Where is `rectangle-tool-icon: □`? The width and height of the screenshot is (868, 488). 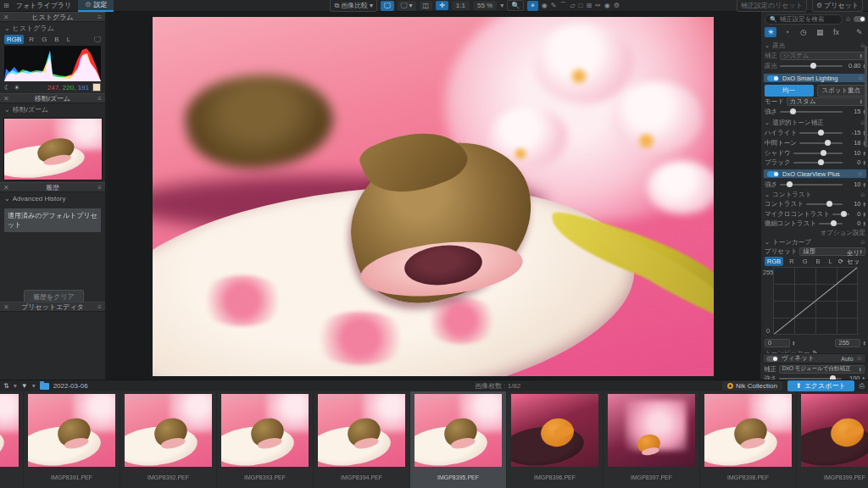 rectangle-tool-icon: □ is located at coordinates (581, 5).